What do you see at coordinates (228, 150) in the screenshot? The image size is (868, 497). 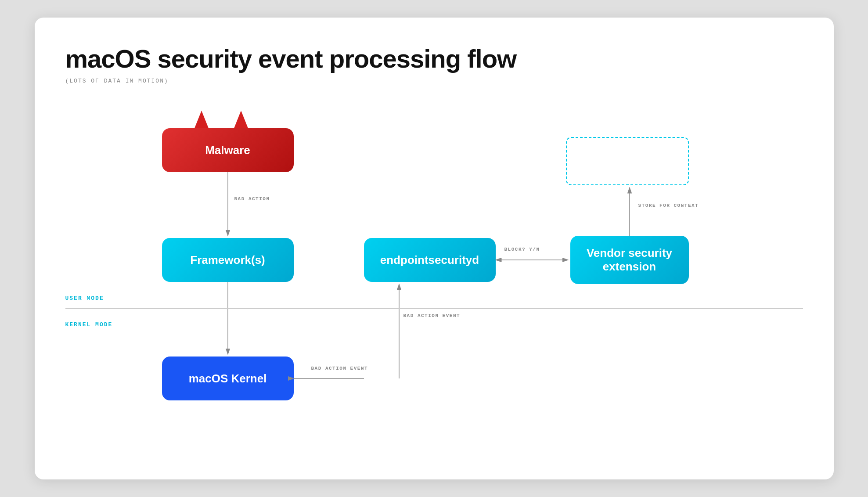 I see `malware-node: Malware` at bounding box center [228, 150].